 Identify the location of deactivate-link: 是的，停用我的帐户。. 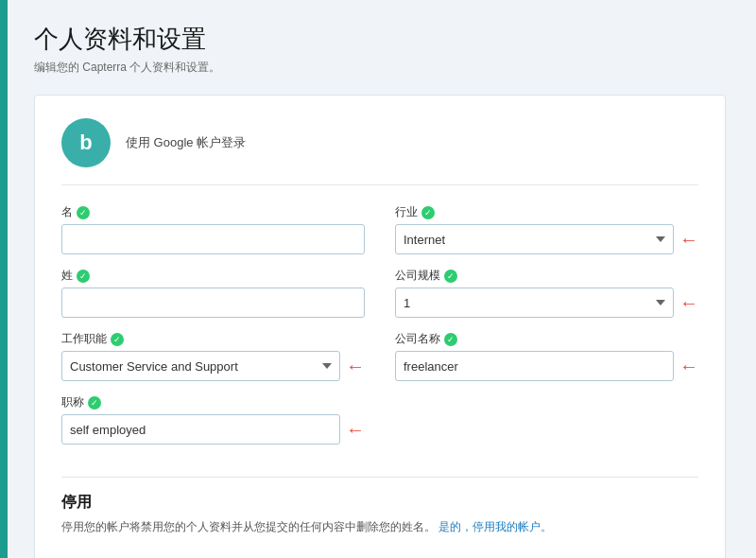
(495, 527).